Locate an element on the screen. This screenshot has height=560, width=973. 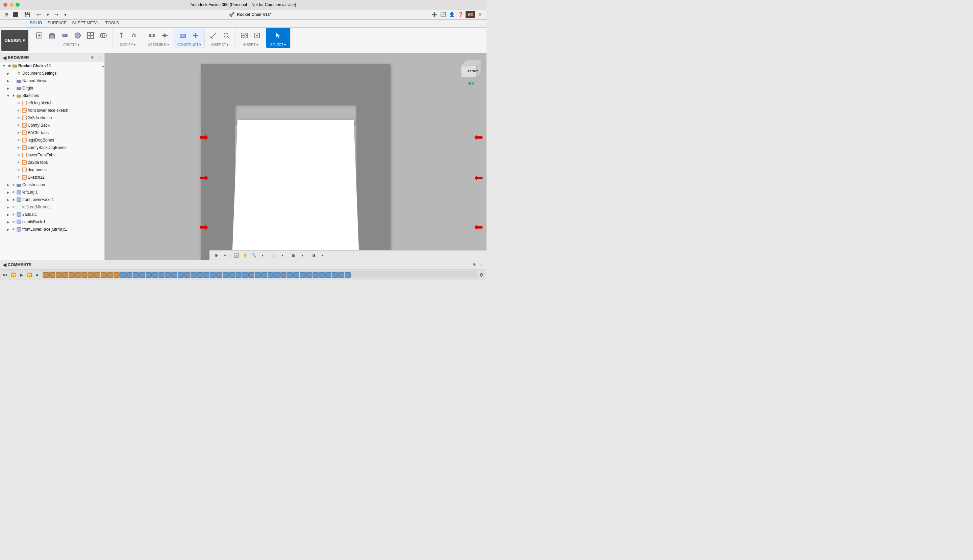
insert-image-tool is located at coordinates (244, 35).